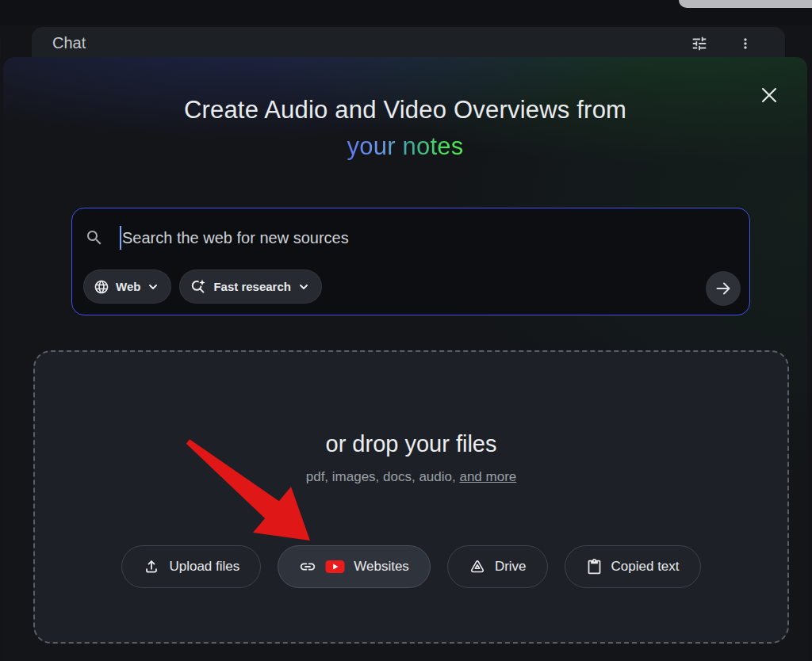 This screenshot has height=661, width=812. Describe the element at coordinates (477, 567) in the screenshot. I see `drive-icon` at that location.